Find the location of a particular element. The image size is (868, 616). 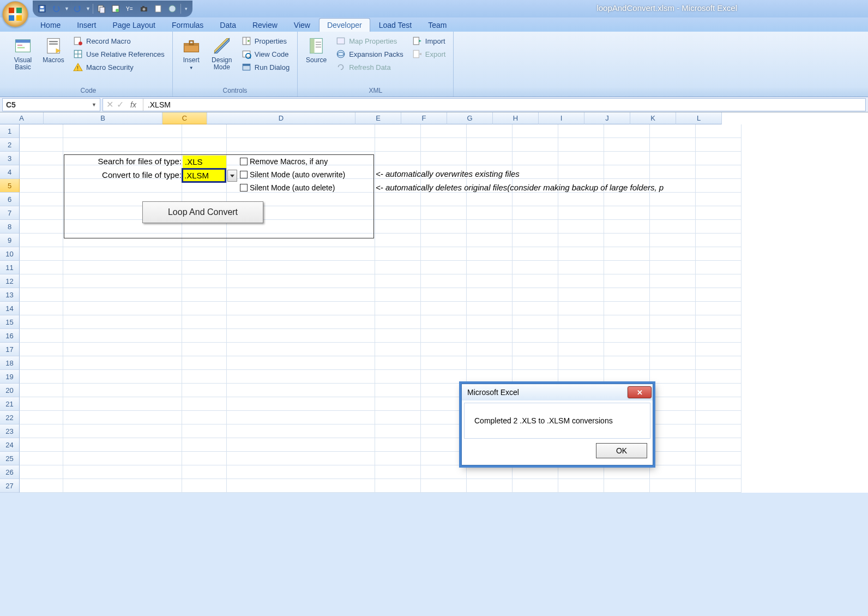

macro-security-button: !Macro Security is located at coordinates (119, 67).